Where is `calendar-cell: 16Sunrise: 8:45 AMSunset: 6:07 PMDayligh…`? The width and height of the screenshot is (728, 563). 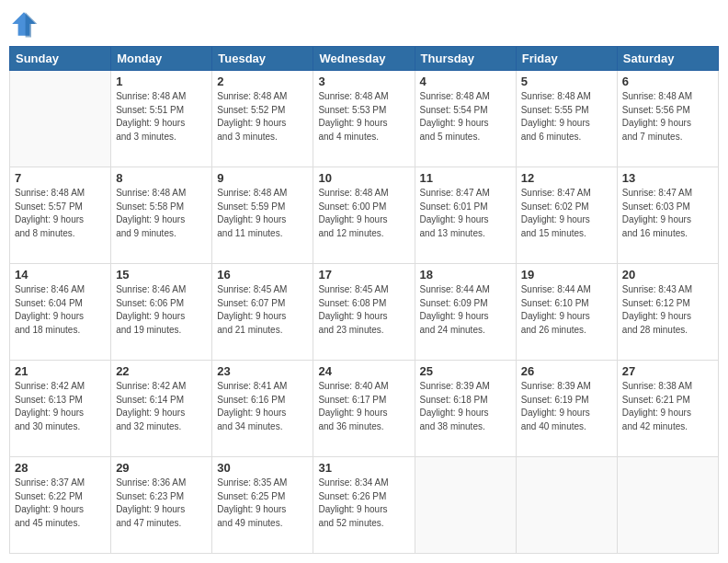 calendar-cell: 16Sunrise: 8:45 AMSunset: 6:07 PMDayligh… is located at coordinates (263, 313).